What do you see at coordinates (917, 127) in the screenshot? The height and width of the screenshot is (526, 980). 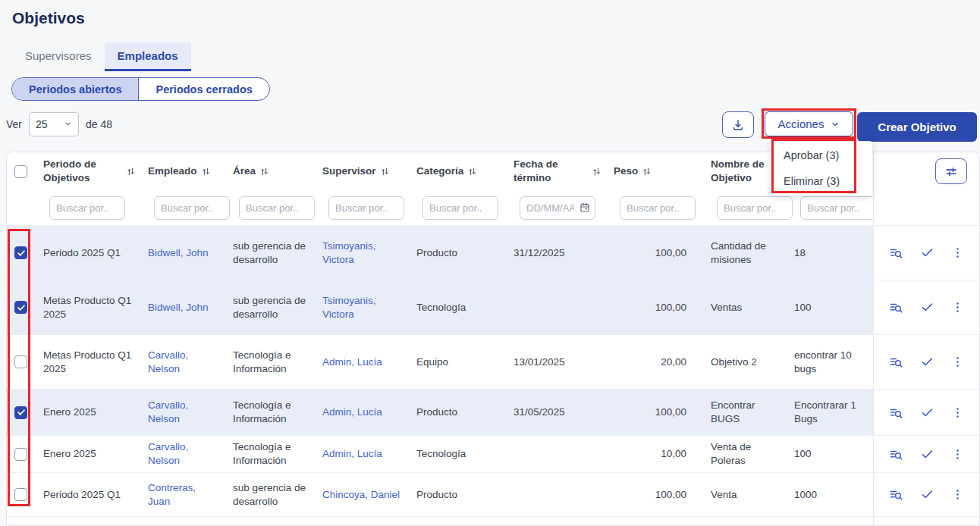 I see `crear-objetivo-button: Crear Objetivo` at bounding box center [917, 127].